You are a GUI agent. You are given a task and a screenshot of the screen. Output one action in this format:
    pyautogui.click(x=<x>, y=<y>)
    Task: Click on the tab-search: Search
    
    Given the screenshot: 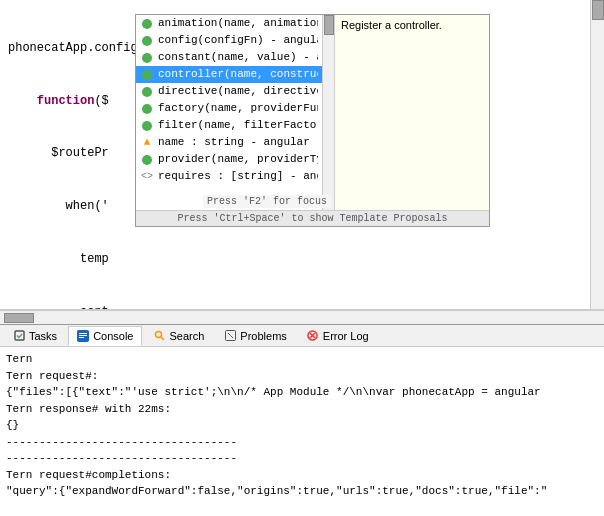 What is the action you would take?
    pyautogui.click(x=178, y=336)
    